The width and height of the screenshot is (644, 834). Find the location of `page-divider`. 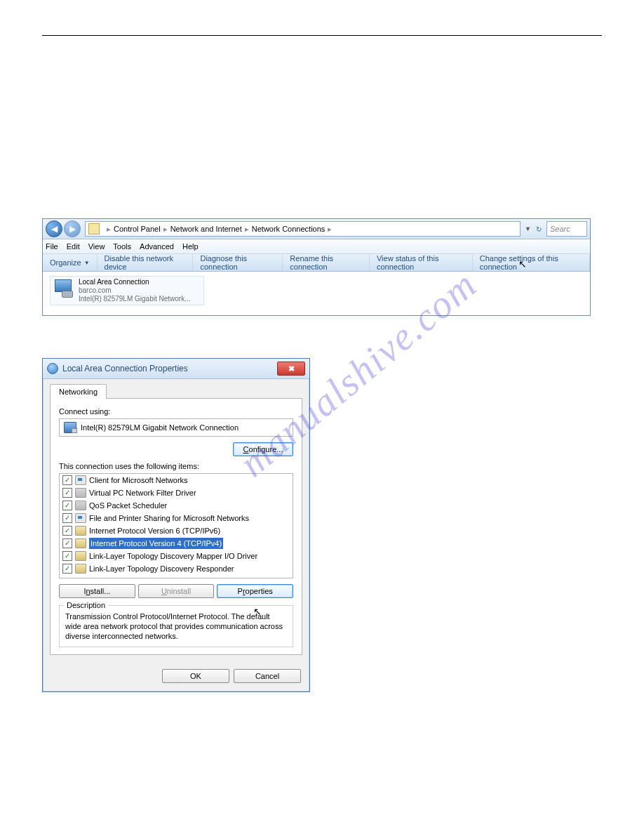

page-divider is located at coordinates (322, 35).